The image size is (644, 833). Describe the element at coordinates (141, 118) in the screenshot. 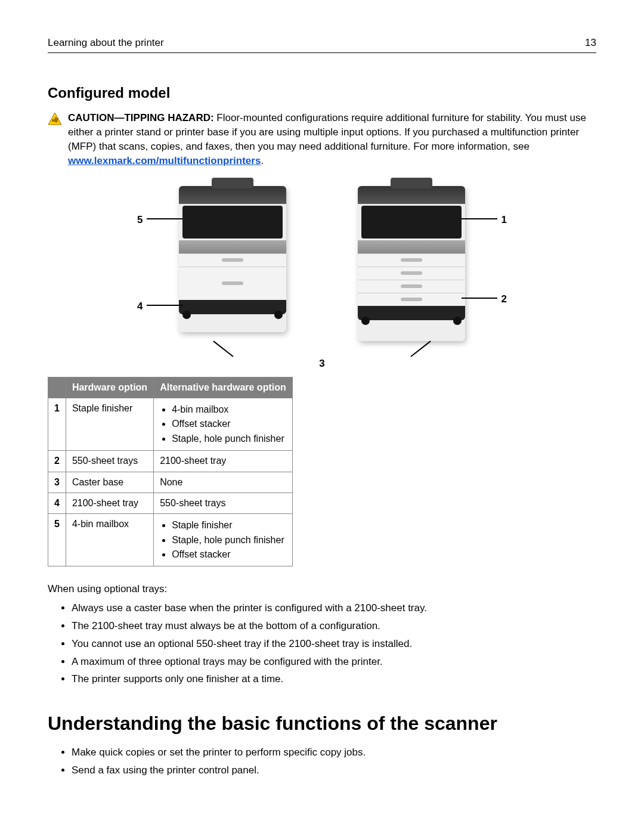

I see `caution-label: CAUTION—TIPPING HAZARD:` at that location.